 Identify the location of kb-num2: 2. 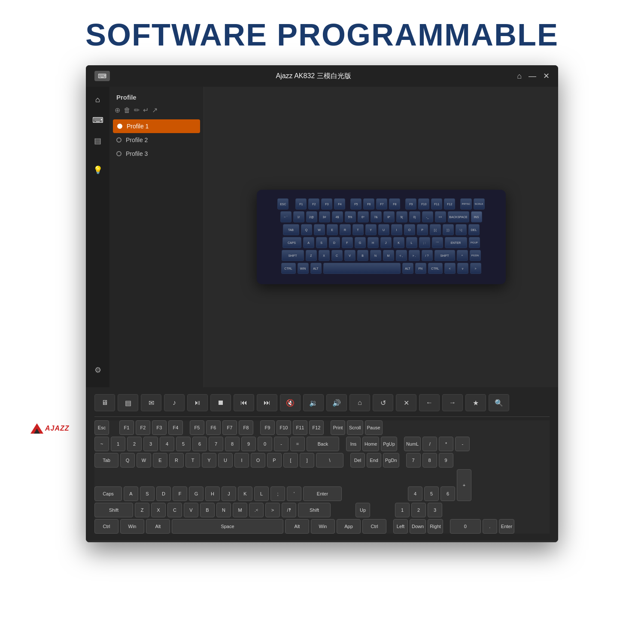
(419, 510).